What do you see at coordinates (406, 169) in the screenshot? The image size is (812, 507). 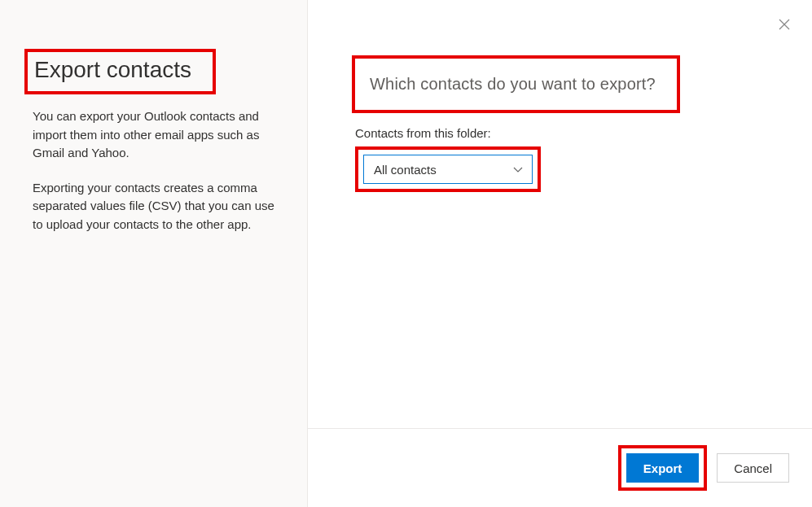 I see `folder-select-value: All contacts` at bounding box center [406, 169].